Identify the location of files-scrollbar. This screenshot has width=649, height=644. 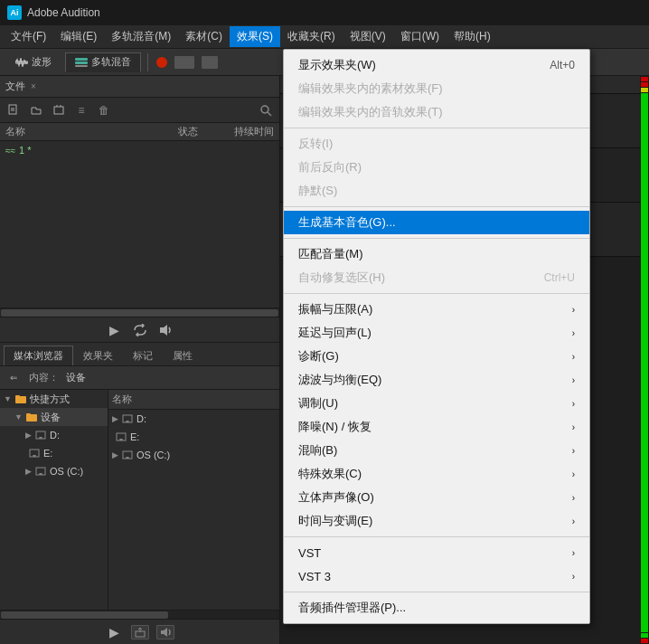
(139, 312).